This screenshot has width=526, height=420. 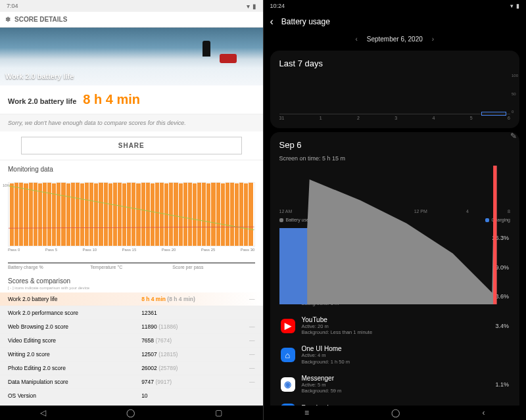 What do you see at coordinates (356, 39) in the screenshot?
I see `date-prev-icon: ‹` at bounding box center [356, 39].